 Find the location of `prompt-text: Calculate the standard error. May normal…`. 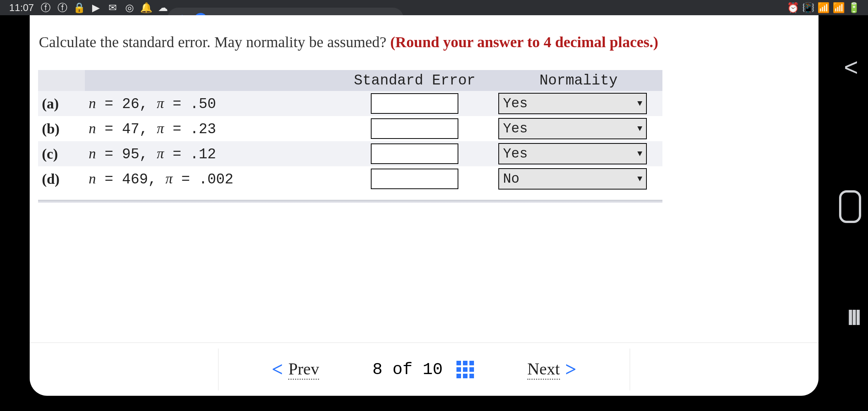

prompt-text: Calculate the standard error. May normal… is located at coordinates (215, 42).